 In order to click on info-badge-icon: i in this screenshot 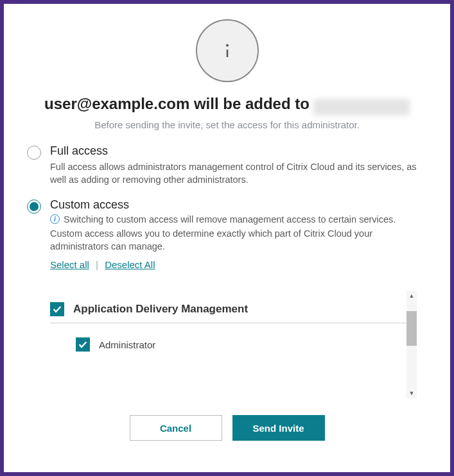, I will do `click(55, 219)`.